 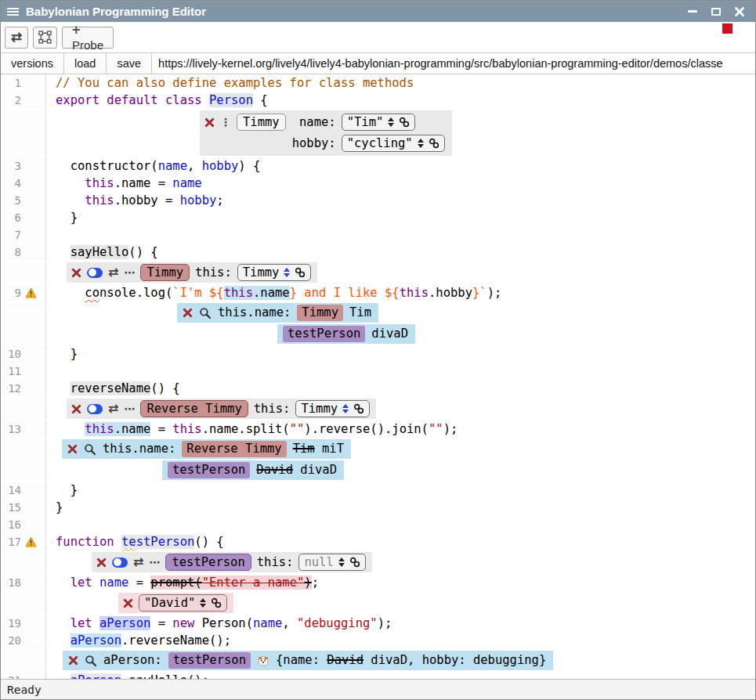 What do you see at coordinates (378, 11) in the screenshot?
I see `window-titlebar: Babylonian Programming Editor` at bounding box center [378, 11].